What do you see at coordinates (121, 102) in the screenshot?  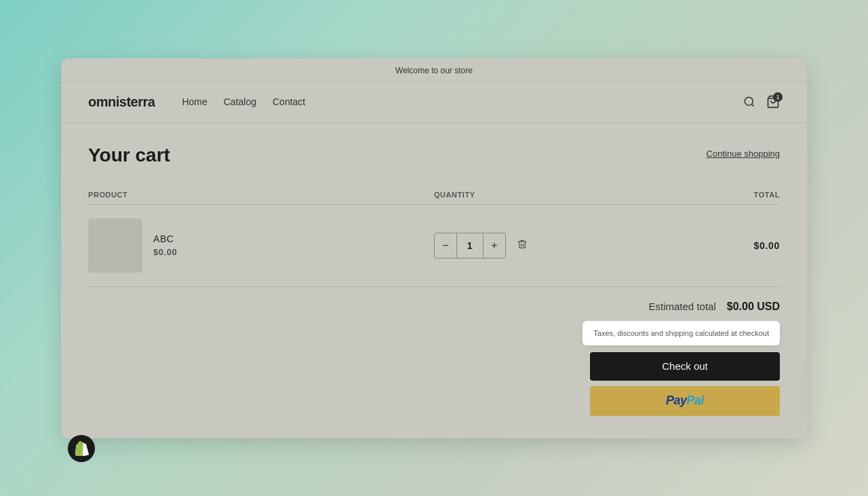 I see `logo: omnisterra` at bounding box center [121, 102].